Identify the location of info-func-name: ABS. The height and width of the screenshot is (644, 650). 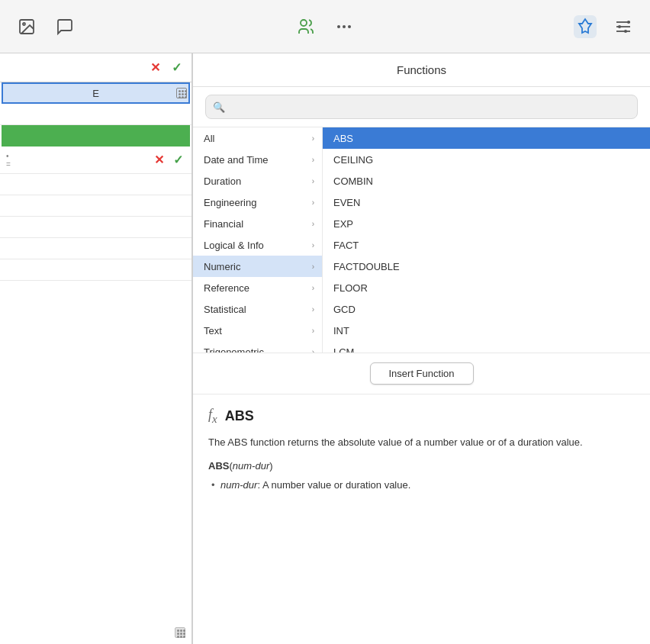
(240, 417).